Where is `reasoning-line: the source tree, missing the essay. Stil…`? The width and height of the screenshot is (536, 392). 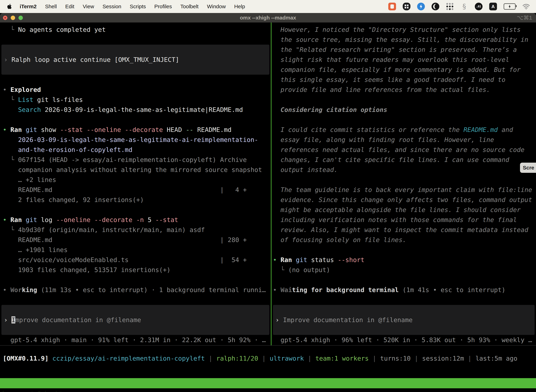
reasoning-line: the source tree, missing the essay. Stil… is located at coordinates (404, 40).